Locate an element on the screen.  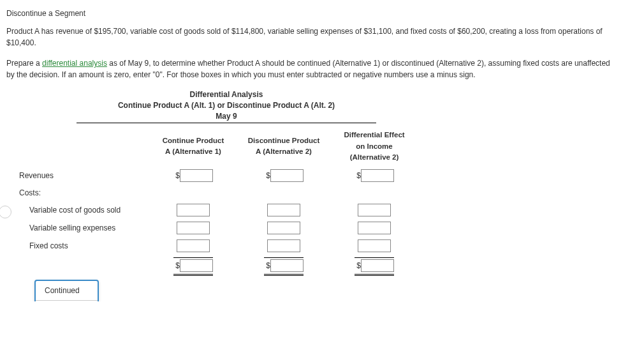
text: Discontinue Product is located at coordinates (284, 140).